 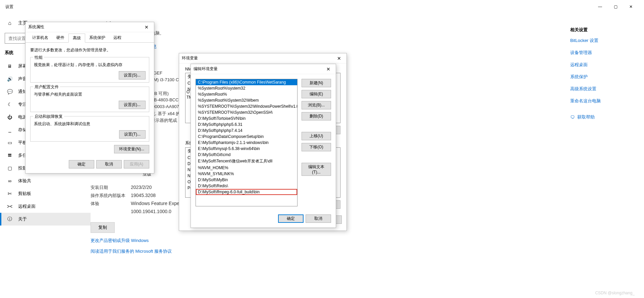 I want to click on tab-4: 远程, so click(x=117, y=38).